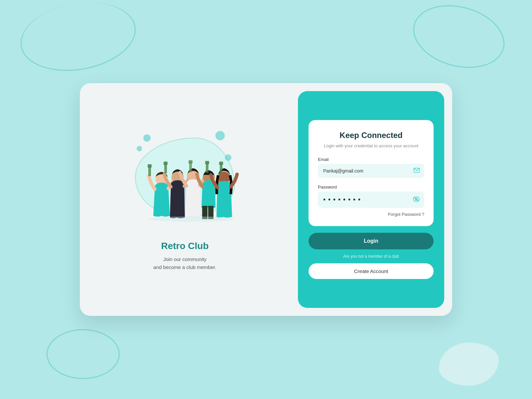 The width and height of the screenshot is (532, 399). I want to click on login-title: Keep Connected, so click(371, 135).